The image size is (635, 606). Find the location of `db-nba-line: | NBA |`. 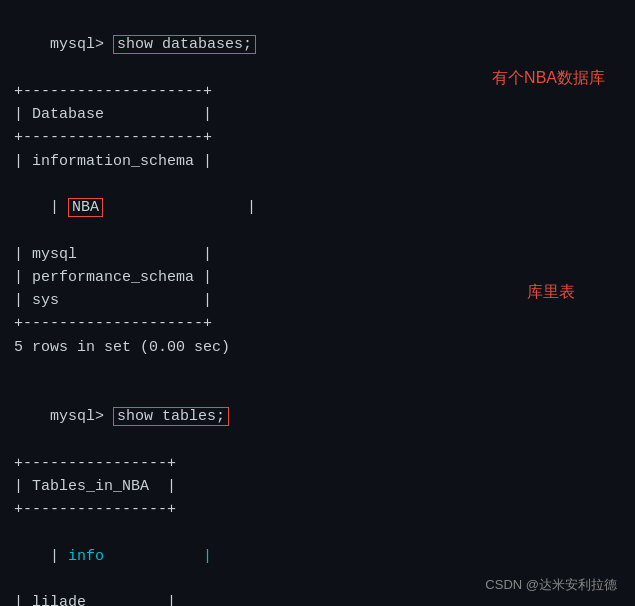

db-nba-line: | NBA | is located at coordinates (318, 208).